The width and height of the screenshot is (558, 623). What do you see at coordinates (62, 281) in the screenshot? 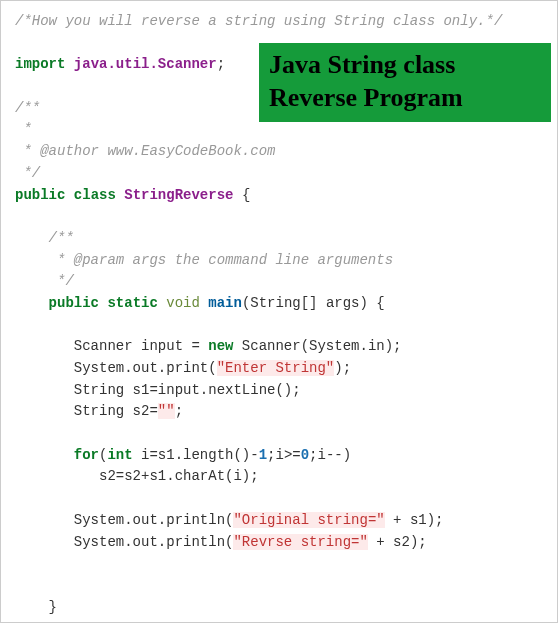
I see `javadoc-method-close: */` at bounding box center [62, 281].